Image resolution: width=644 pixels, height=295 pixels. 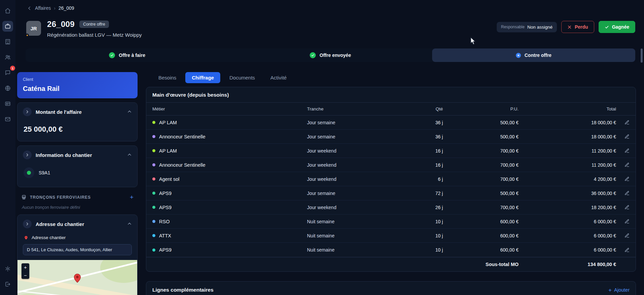 What do you see at coordinates (607, 27) in the screenshot?
I see `check-icon` at bounding box center [607, 27].